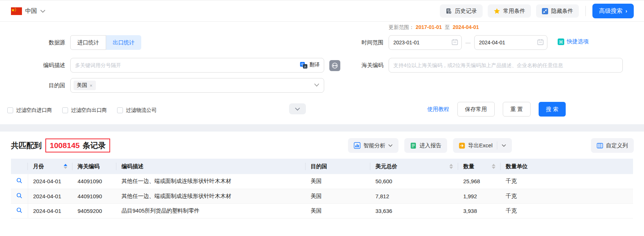 The height and width of the screenshot is (236, 644). What do you see at coordinates (517, 109) in the screenshot?
I see `reset-button: 重 置` at bounding box center [517, 109].